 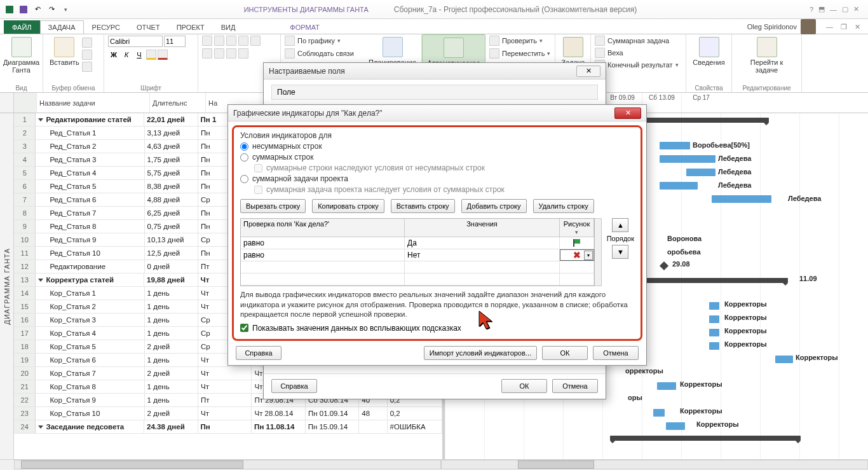 I want to click on cell: #ОШИБКА, so click(x=415, y=427).